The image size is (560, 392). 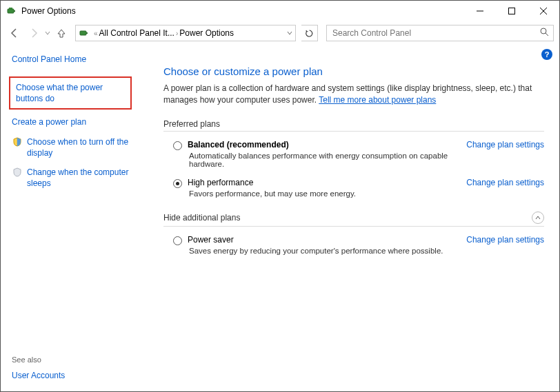 What do you see at coordinates (547, 54) in the screenshot?
I see `help-icon: ?` at bounding box center [547, 54].